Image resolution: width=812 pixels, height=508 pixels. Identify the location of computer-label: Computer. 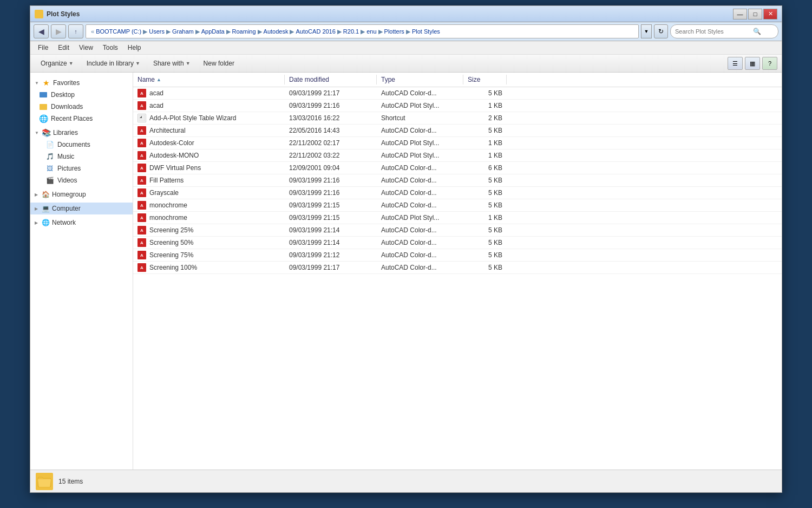
(66, 209).